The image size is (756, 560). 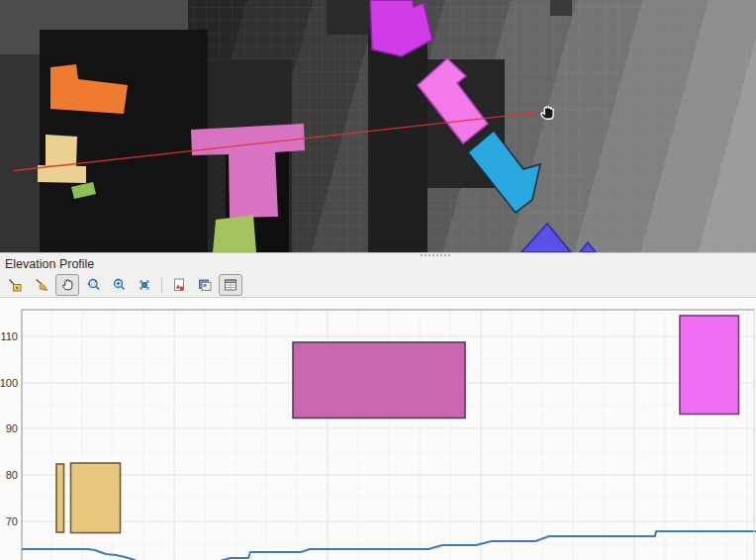 I want to click on map-feature-building-orange, so click(x=89, y=89).